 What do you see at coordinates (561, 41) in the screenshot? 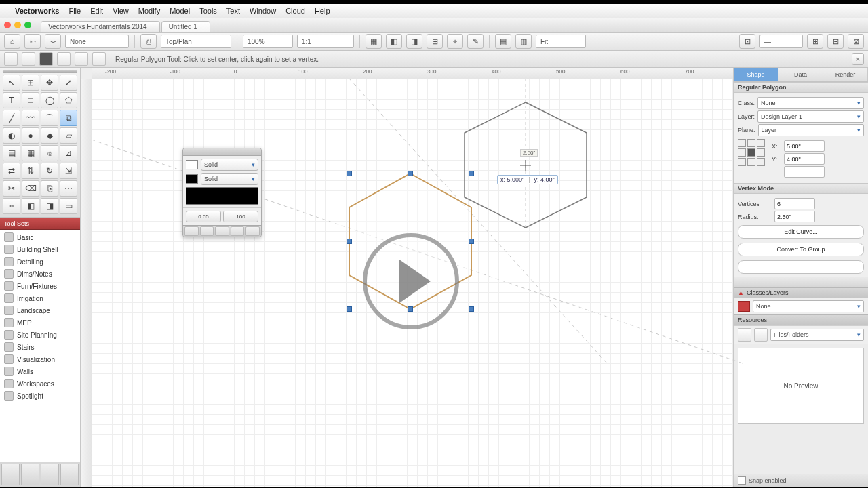
I see `fit-button: Fit` at bounding box center [561, 41].